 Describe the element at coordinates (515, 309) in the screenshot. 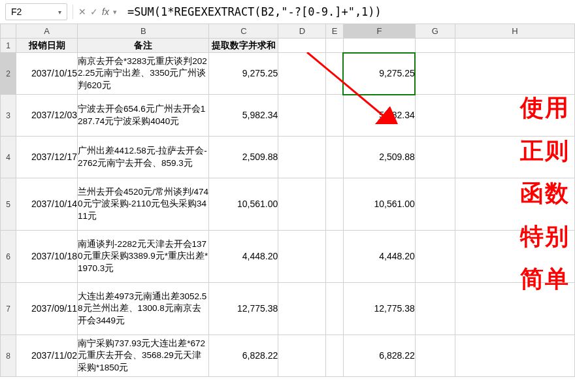

I see `cell-H7` at that location.